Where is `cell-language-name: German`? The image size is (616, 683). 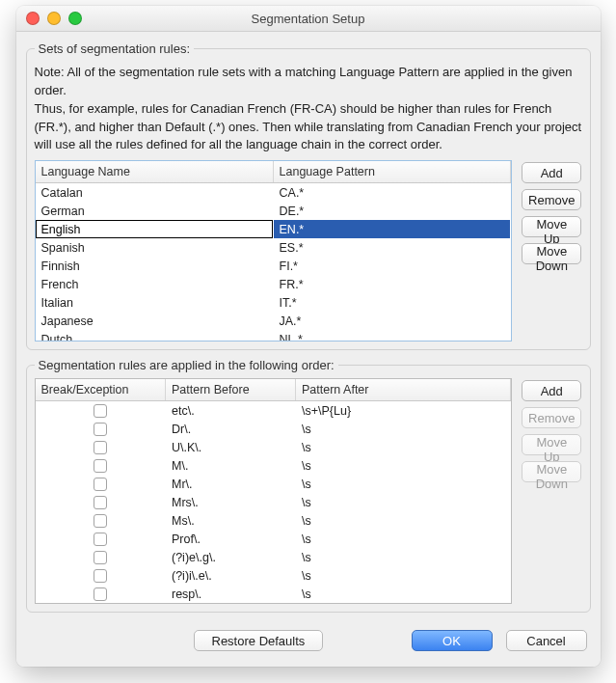 cell-language-name: German is located at coordinates (154, 210).